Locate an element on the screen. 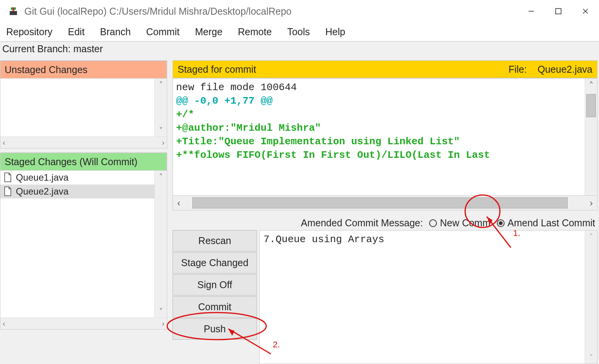 The image size is (599, 364). unstaged-title: Unstaged Changes is located at coordinates (84, 70).